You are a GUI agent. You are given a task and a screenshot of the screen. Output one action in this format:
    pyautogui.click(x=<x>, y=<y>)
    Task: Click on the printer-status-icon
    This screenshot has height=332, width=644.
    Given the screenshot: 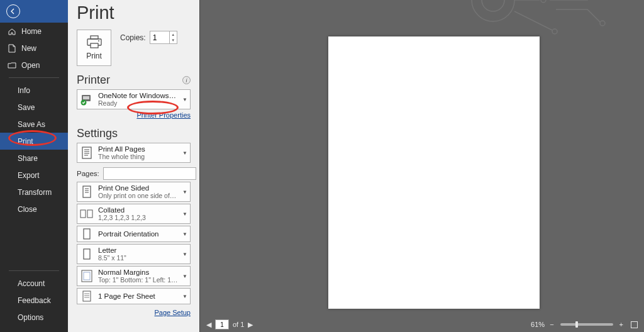 What is the action you would take?
    pyautogui.click(x=87, y=99)
    